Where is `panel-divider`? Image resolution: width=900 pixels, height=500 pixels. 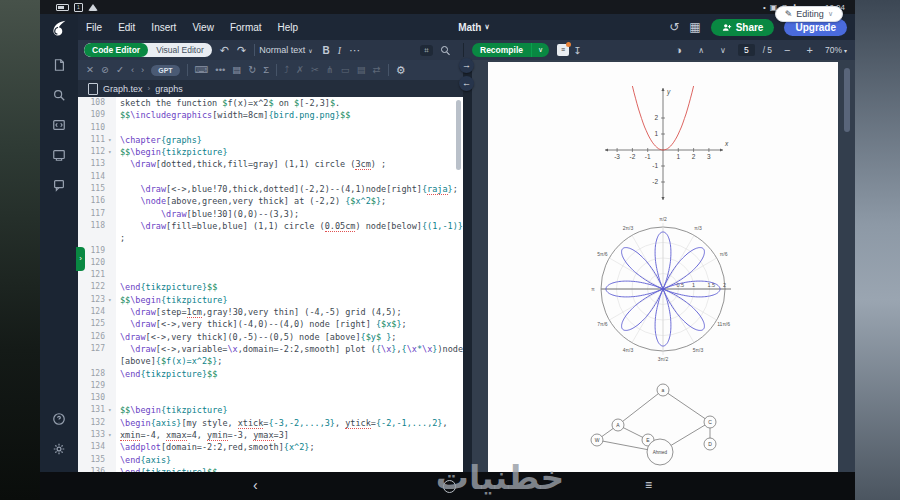 panel-divider is located at coordinates (468, 266).